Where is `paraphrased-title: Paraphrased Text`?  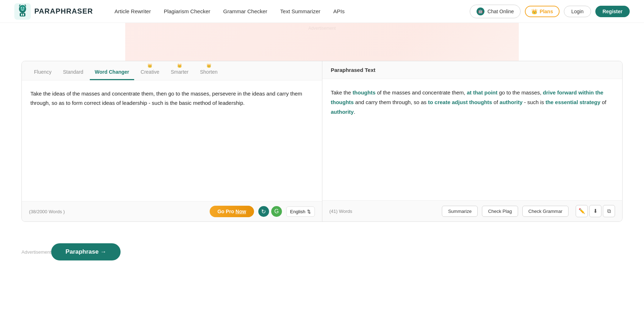 paraphrased-title: Paraphrased Text is located at coordinates (353, 70).